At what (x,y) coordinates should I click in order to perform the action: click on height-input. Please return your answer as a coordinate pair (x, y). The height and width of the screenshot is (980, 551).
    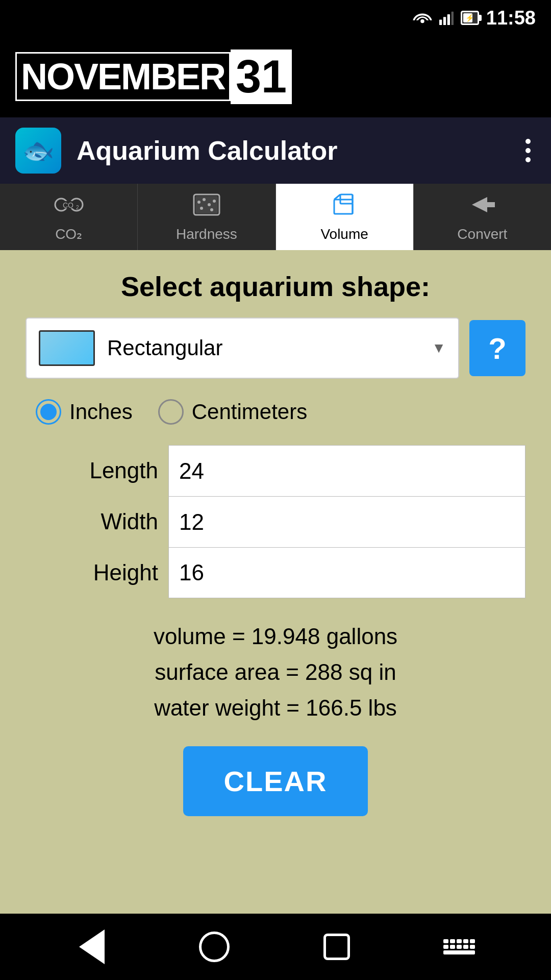
    Looking at the image, I should click on (347, 573).